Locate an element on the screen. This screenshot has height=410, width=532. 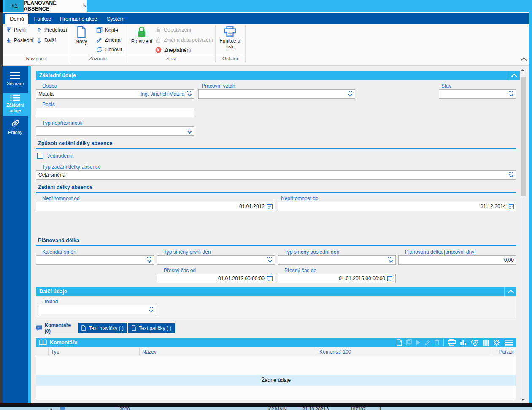
field-label-osoba: Osoba is located at coordinates (50, 86).